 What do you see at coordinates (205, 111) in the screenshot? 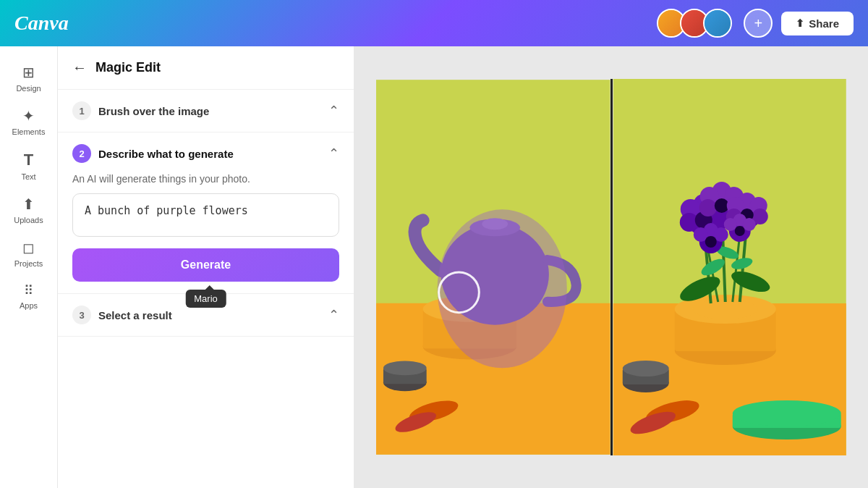
I see `step-1-header: 1 Brush over the image ⌃` at bounding box center [205, 111].